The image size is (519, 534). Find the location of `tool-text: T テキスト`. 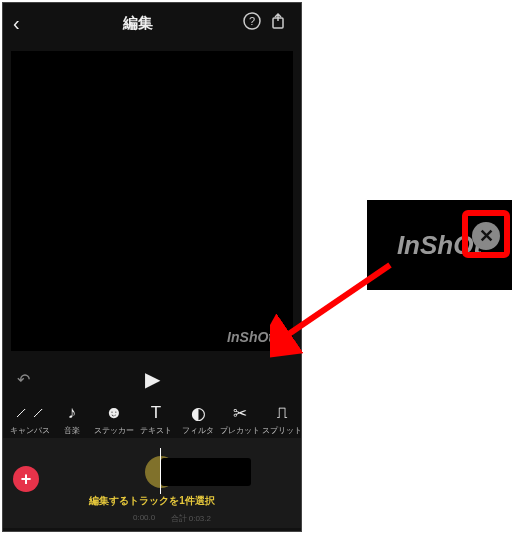

tool-text: T テキスト is located at coordinates (156, 420).